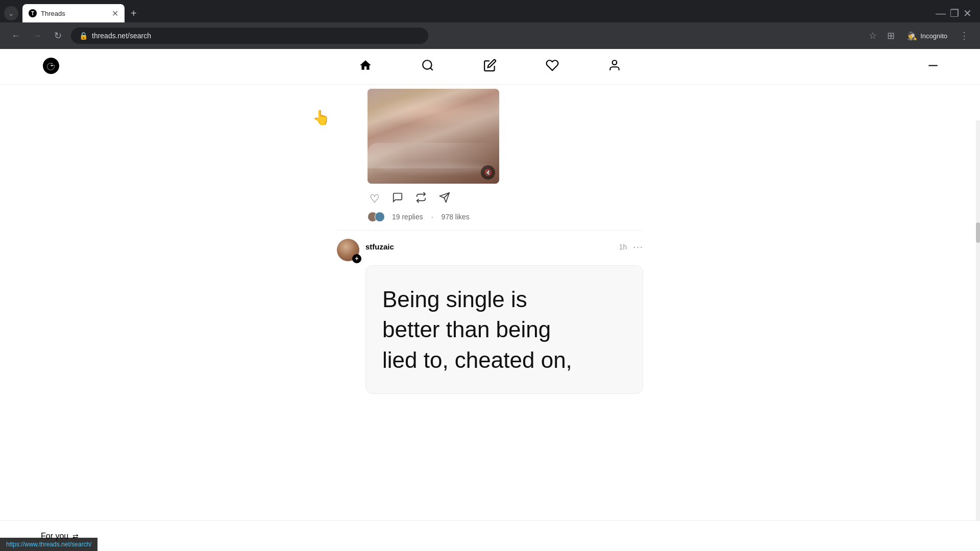 The width and height of the screenshot is (980, 551). What do you see at coordinates (380, 247) in the screenshot?
I see `post2-username: stfuzaic` at bounding box center [380, 247].